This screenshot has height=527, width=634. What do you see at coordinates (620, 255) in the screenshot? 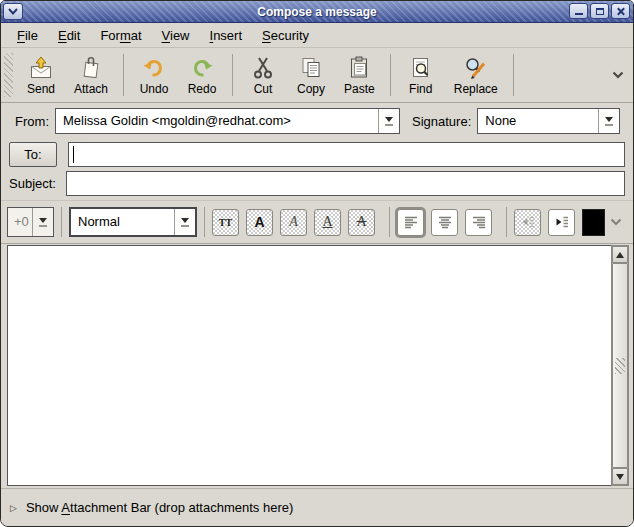
I see `arrow-up-icon` at bounding box center [620, 255].